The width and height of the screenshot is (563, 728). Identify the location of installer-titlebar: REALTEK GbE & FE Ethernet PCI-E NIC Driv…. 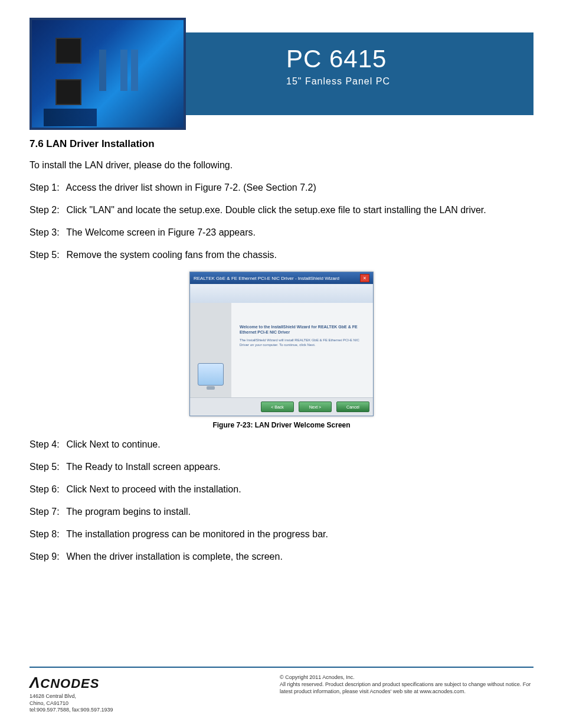
(282, 278).